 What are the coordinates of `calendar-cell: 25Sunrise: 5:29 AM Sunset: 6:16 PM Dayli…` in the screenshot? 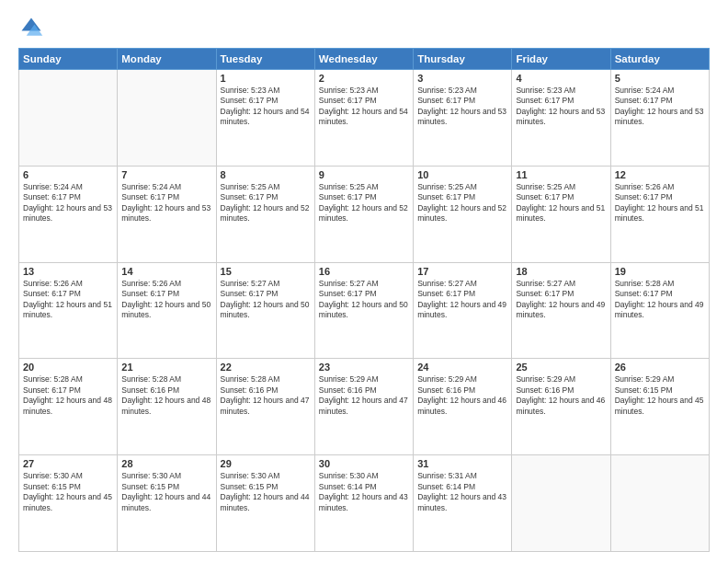 It's located at (561, 407).